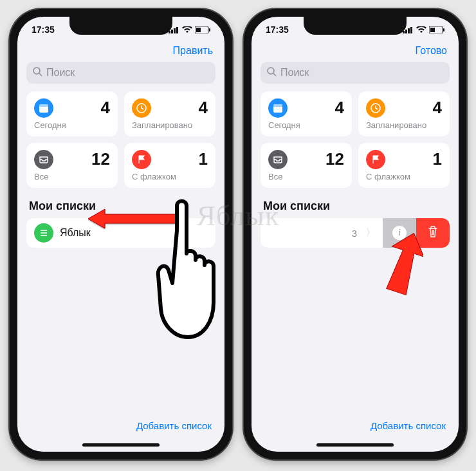 The height and width of the screenshot is (471, 476). Describe the element at coordinates (193, 51) in the screenshot. I see `edit-button: Править` at that location.